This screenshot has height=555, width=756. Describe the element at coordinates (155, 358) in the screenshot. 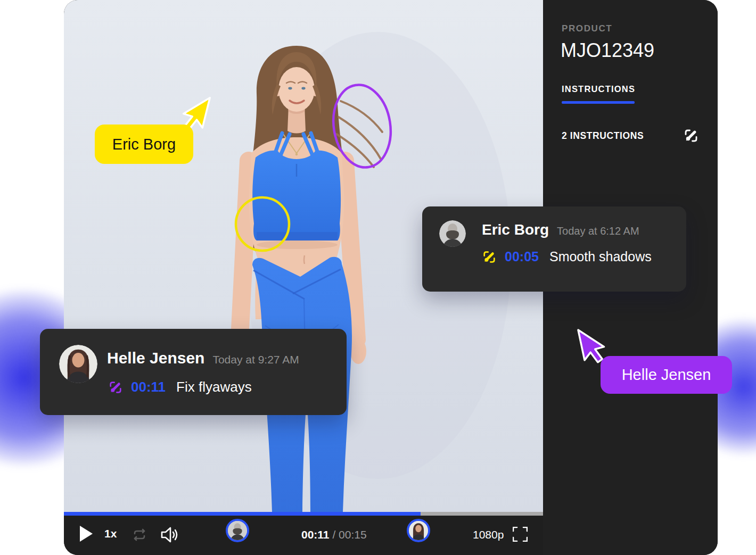

I see `comment-author: Helle Jensen` at that location.